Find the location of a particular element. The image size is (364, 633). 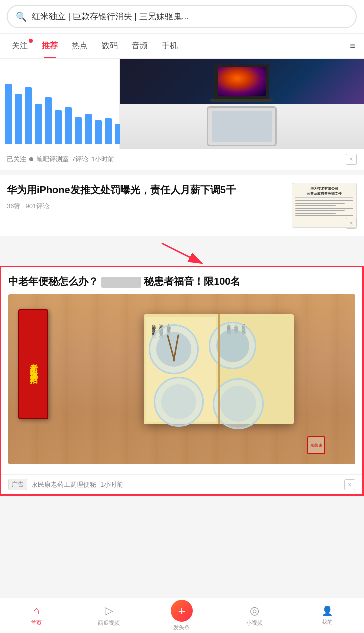

bowl-3-inner is located at coordinates (179, 402).